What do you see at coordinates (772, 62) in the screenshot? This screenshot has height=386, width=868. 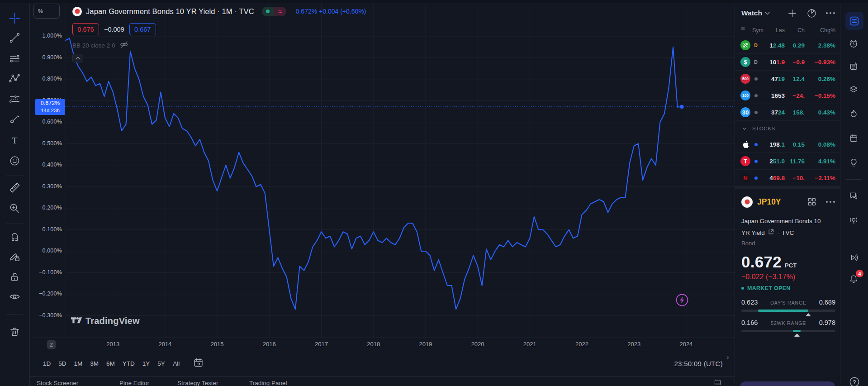 I see `last-price: 101.9` at bounding box center [772, 62].